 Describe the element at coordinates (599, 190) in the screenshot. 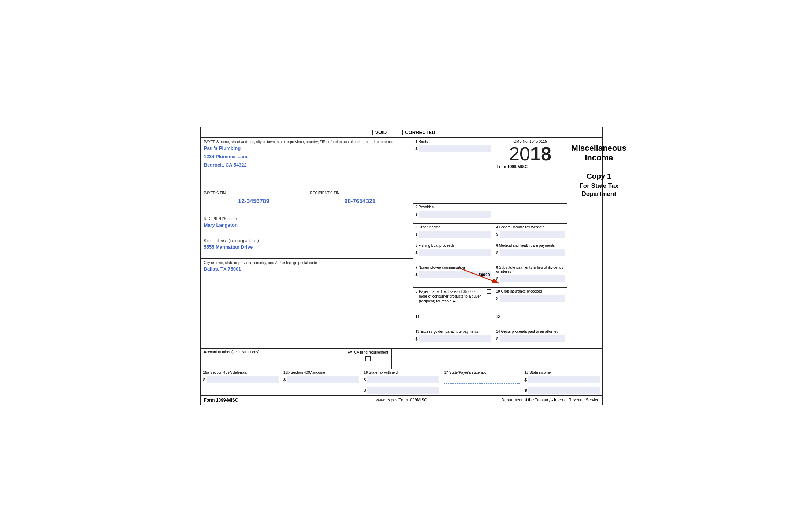

I see `copy-desc: For State Tax Department` at that location.